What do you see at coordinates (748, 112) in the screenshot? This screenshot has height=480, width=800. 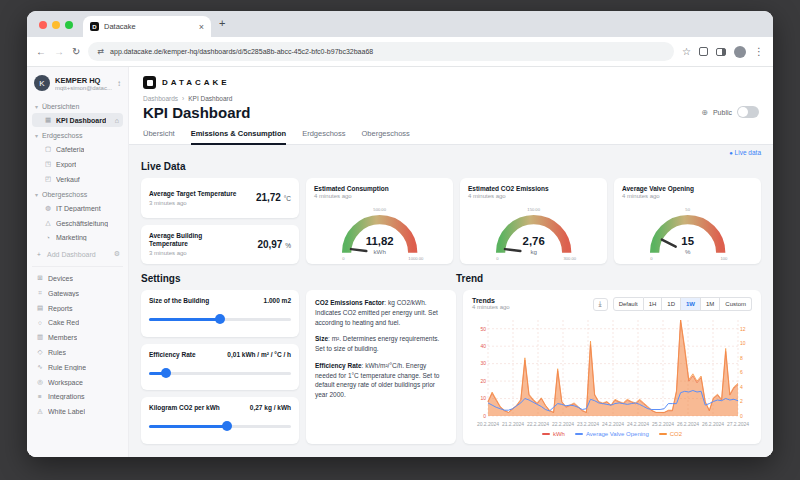 I see `public-toggle` at bounding box center [748, 112].